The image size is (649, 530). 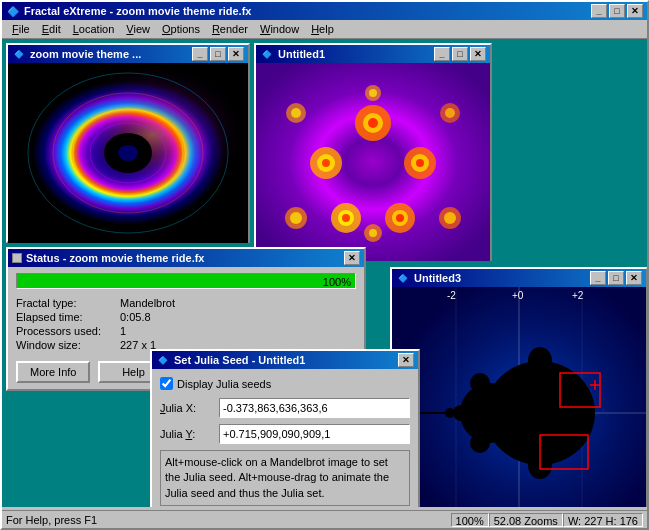 What do you see at coordinates (166, 384) in the screenshot?
I see `display-julia-seeds-checkbox` at bounding box center [166, 384].